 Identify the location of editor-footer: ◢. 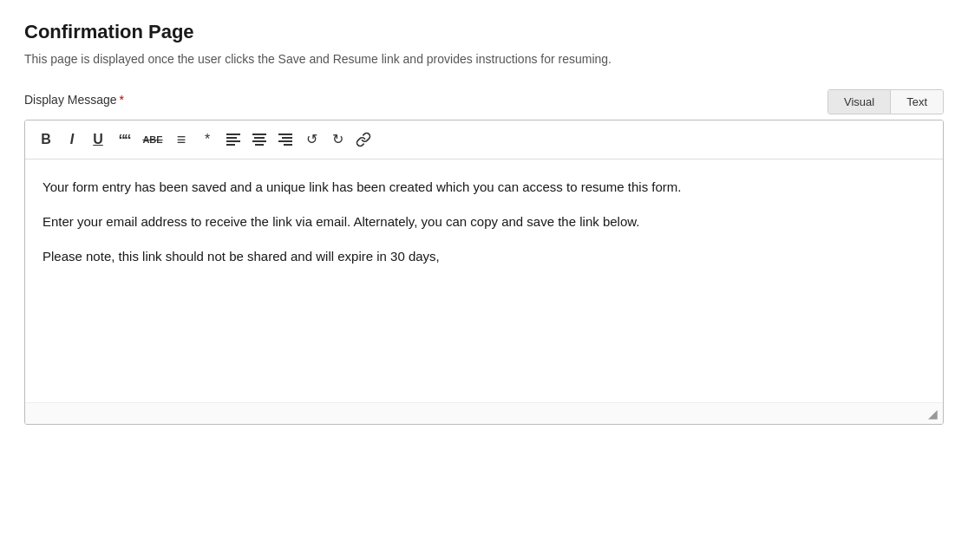
(484, 413).